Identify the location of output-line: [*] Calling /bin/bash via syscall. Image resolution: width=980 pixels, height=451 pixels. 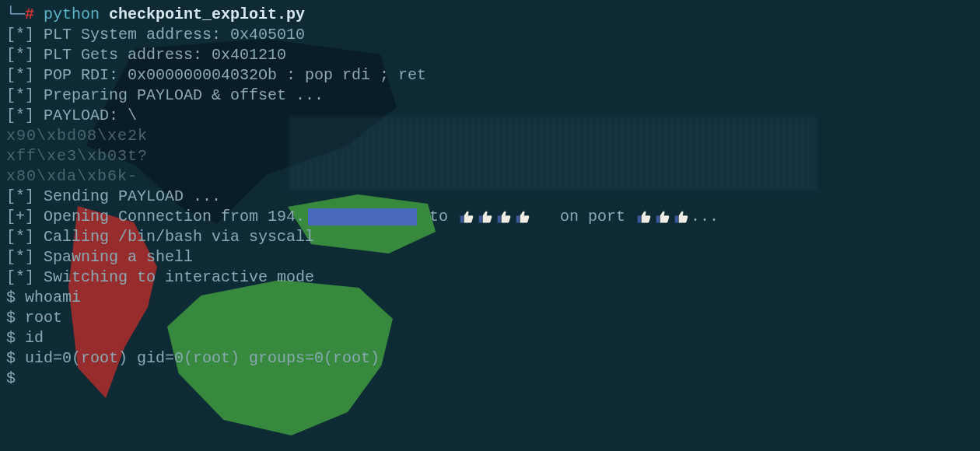
(490, 237).